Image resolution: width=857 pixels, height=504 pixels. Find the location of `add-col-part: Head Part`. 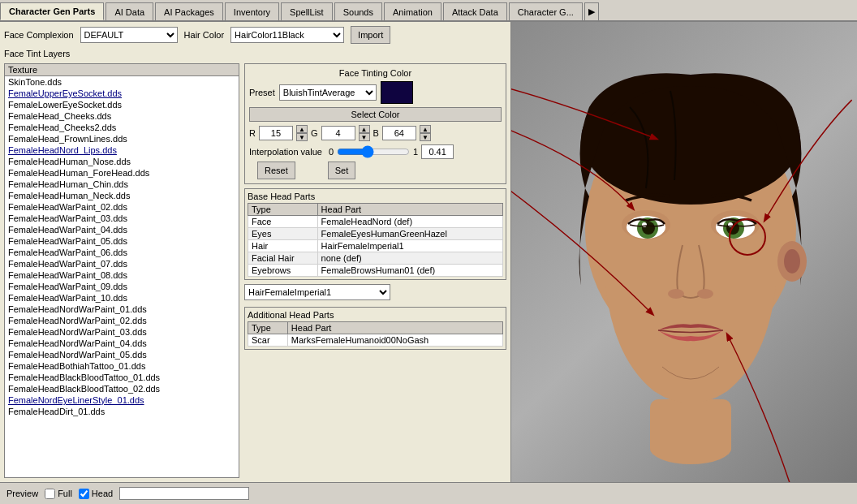

add-col-part: Head Part is located at coordinates (394, 328).